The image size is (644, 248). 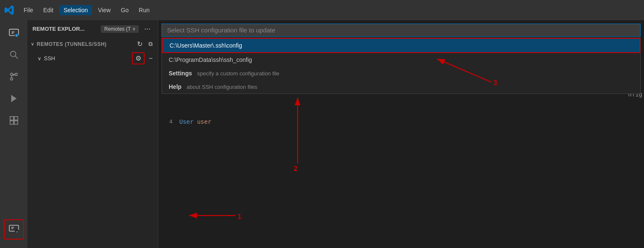 What do you see at coordinates (186, 122) in the screenshot?
I see `code-keyword-user: User` at bounding box center [186, 122].